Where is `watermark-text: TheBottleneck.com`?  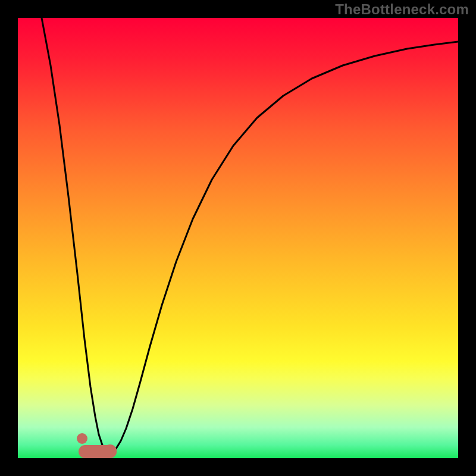 watermark-text: TheBottleneck.com is located at coordinates (402, 10).